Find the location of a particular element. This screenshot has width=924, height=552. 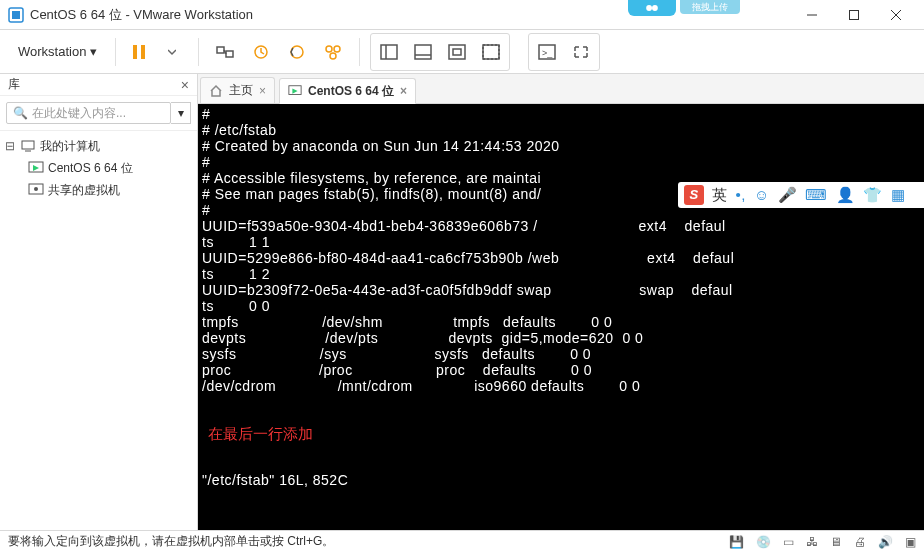

statusbar-text: 要将输入定向到该虚拟机，请在虚拟机内部单击或按 Ctrl+G。 is located at coordinates (171, 542).